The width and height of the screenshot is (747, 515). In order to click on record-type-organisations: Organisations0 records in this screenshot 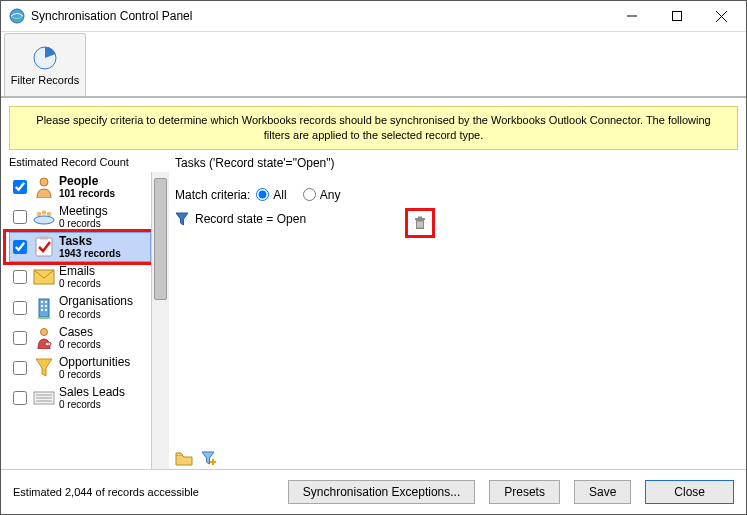, I will do `click(80, 307)`.